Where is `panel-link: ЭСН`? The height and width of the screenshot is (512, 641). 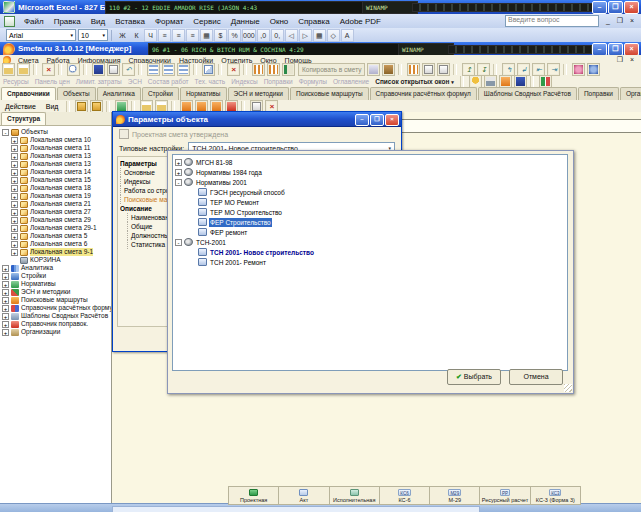
panel-link: ЭСН is located at coordinates (135, 82).